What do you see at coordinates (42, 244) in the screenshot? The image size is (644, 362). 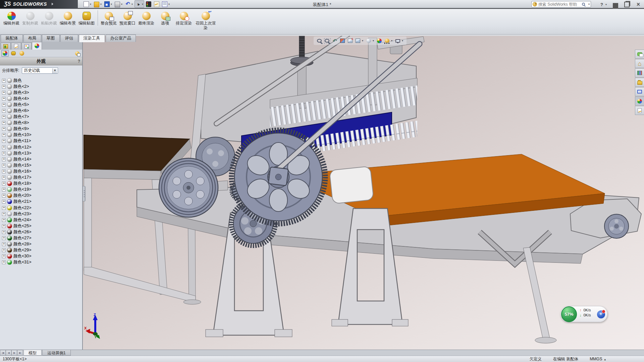 I see `appearance-tree-item: 颜色<28>` at bounding box center [42, 244].